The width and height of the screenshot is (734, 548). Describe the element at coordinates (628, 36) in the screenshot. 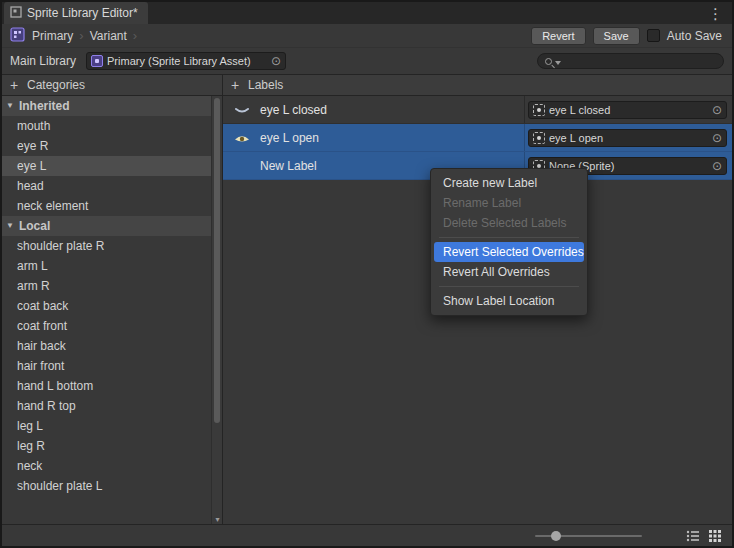

I see `toolbar-actions: Revert Save Auto Save` at that location.